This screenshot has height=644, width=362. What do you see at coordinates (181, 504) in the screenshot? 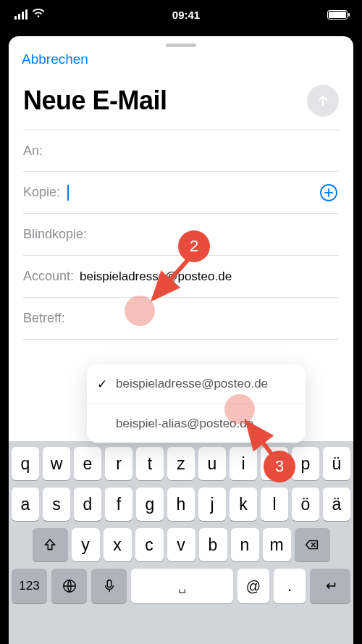
I see `key-h: h` at bounding box center [181, 504].